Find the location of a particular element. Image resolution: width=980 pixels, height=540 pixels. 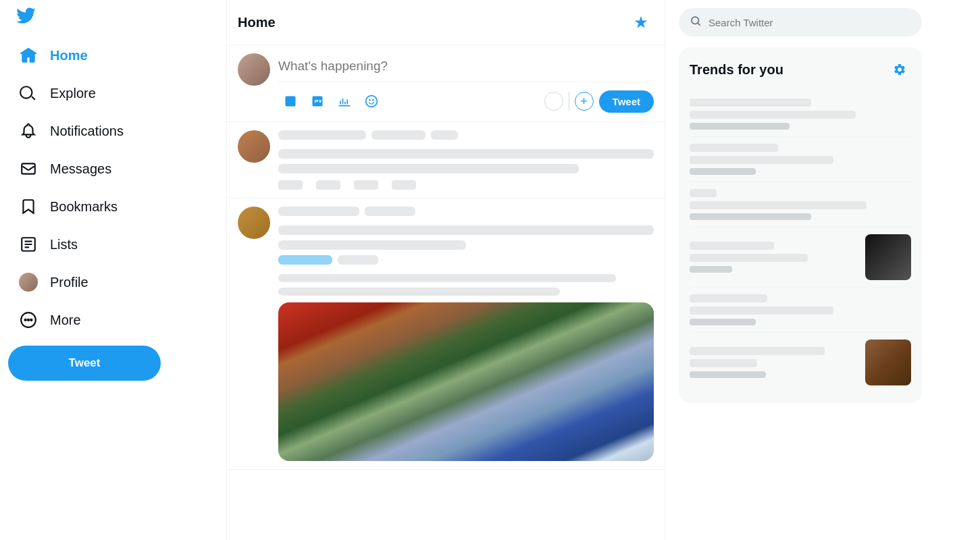

sidebar-item-home-label: Home is located at coordinates (69, 55).